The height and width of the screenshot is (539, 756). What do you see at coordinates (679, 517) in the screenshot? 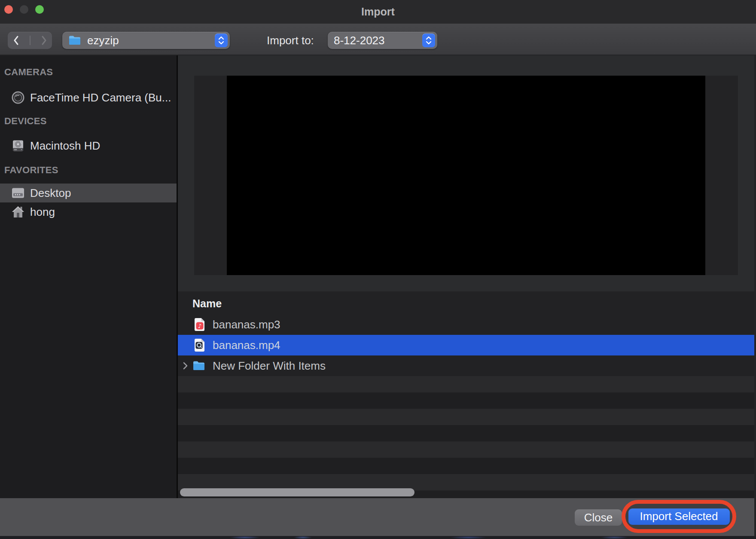
I see `red-annotation-highlight: Import Selected` at bounding box center [679, 517].